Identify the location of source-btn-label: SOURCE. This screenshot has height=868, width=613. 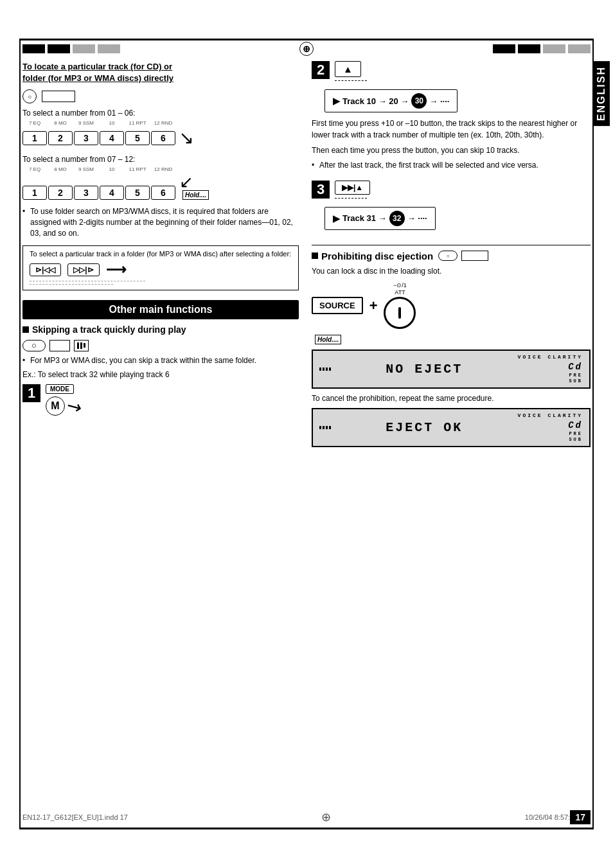
(337, 306).